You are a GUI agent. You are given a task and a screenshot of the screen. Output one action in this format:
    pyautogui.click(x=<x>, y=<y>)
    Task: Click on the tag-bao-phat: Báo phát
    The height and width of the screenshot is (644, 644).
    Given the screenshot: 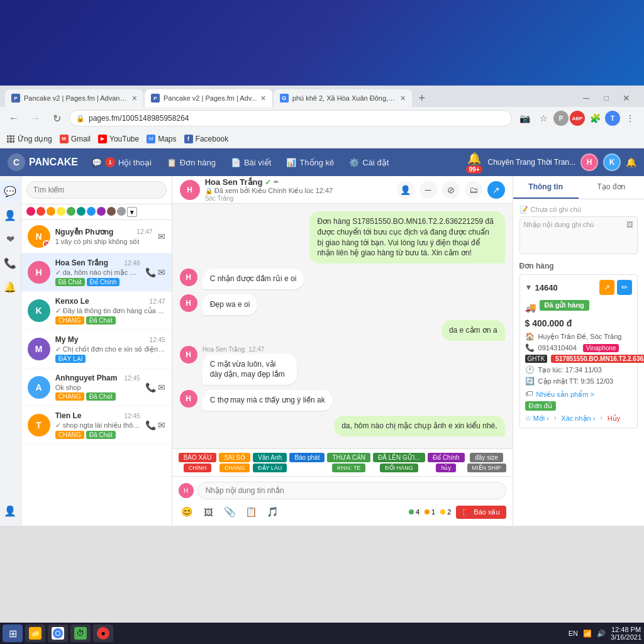 What is the action you would take?
    pyautogui.click(x=307, y=463)
    